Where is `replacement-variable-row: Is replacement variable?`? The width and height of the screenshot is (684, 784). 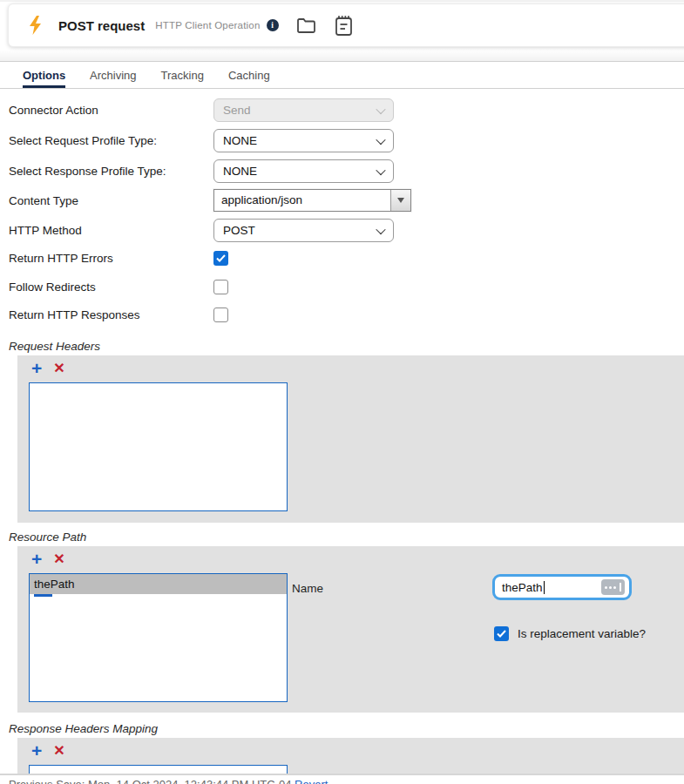
replacement-variable-row: Is replacement variable? is located at coordinates (570, 634).